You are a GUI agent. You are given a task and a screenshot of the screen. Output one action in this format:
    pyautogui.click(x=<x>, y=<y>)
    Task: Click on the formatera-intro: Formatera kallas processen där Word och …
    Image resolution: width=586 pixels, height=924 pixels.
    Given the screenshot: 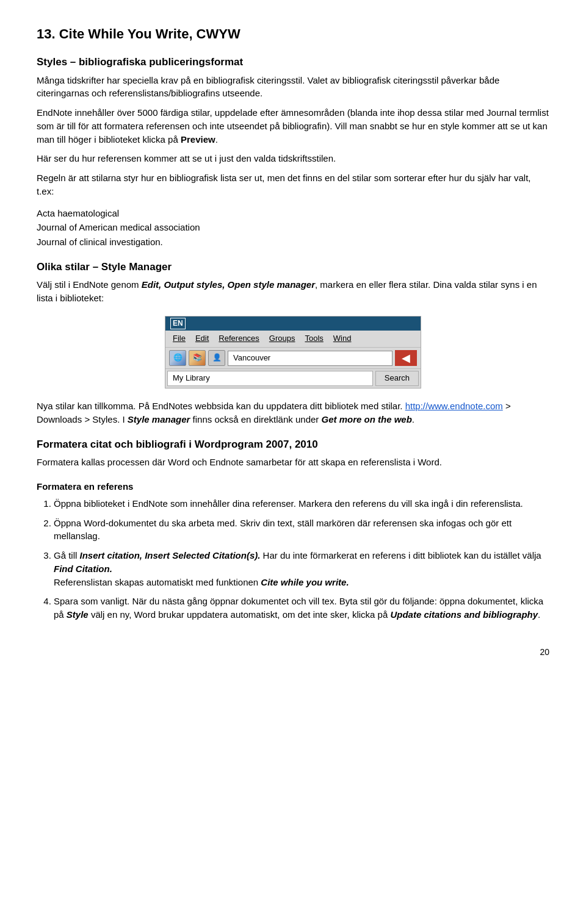 What is the action you would take?
    pyautogui.click(x=293, y=462)
    